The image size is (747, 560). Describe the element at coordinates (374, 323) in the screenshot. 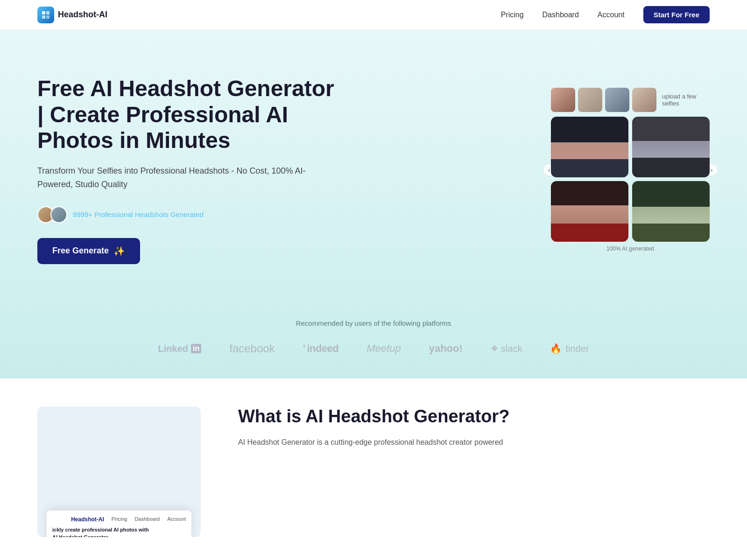

I see `platforms-title: Recommended by users of the following pl…` at that location.